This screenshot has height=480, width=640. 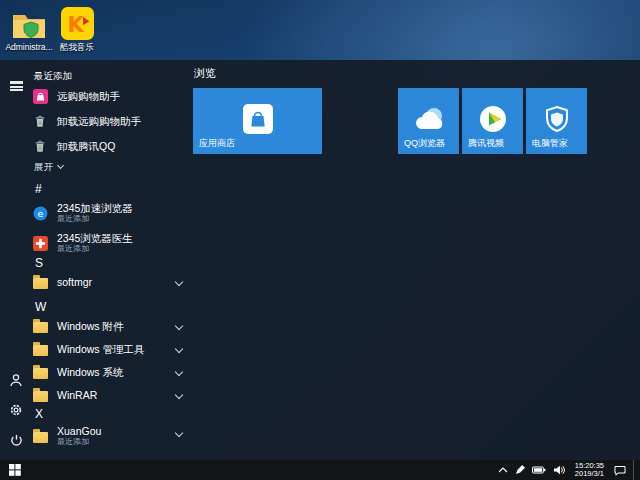 I want to click on svg-text: e, so click(x=40, y=212).